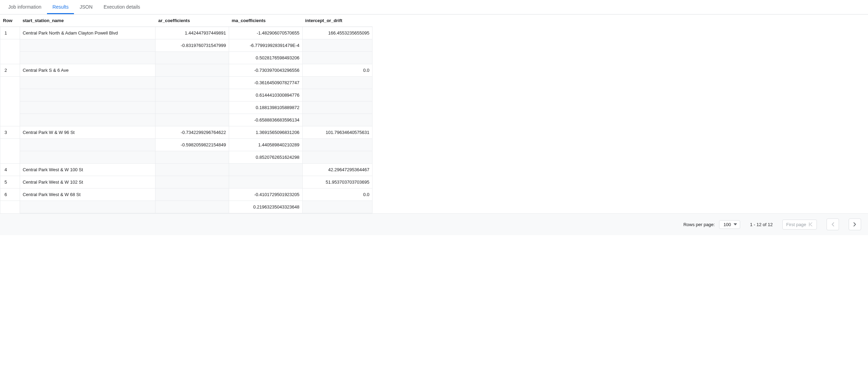  Describe the element at coordinates (855, 224) in the screenshot. I see `chevron-right-icon` at that location.